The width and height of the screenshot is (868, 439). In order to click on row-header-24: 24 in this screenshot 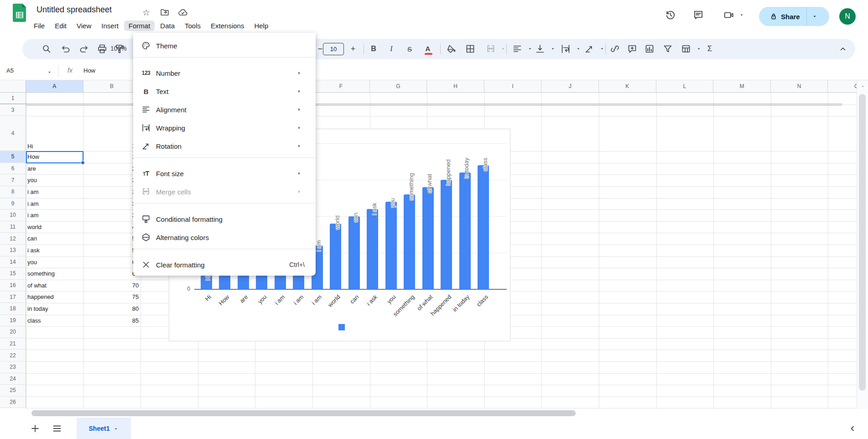, I will do `click(13, 379)`.